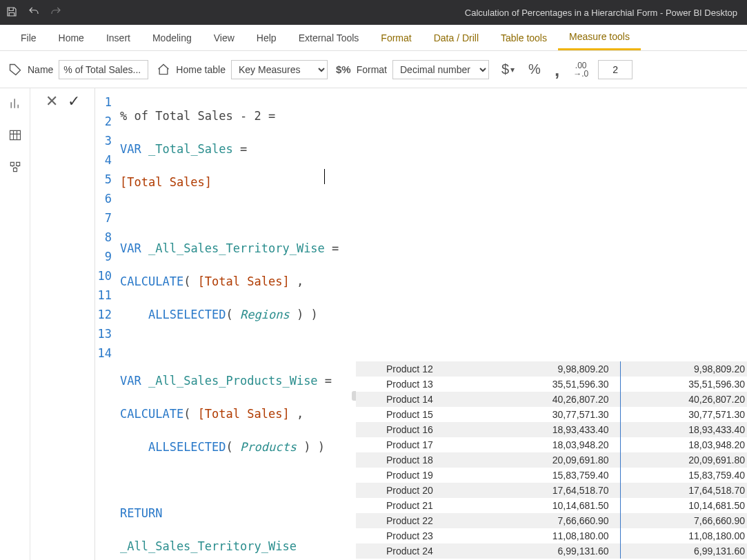 The width and height of the screenshot is (747, 560). I want to click on table-row: Product 1618,93,433.4018,93,433.40, so click(552, 430).